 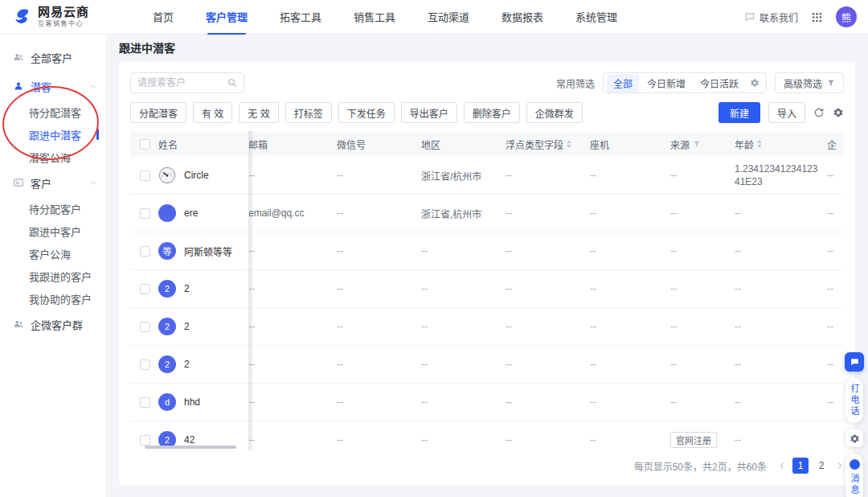 I want to click on nav-item-6: 数据报表, so click(x=522, y=18).